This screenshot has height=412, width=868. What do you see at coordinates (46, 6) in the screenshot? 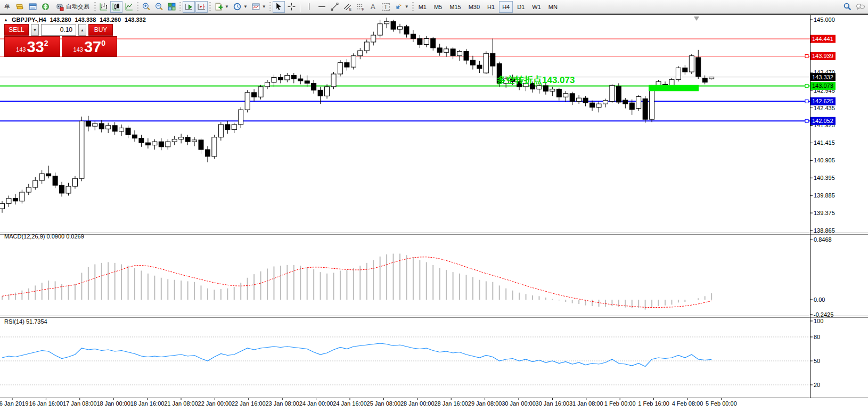
I see `navigator-icon` at bounding box center [46, 6].